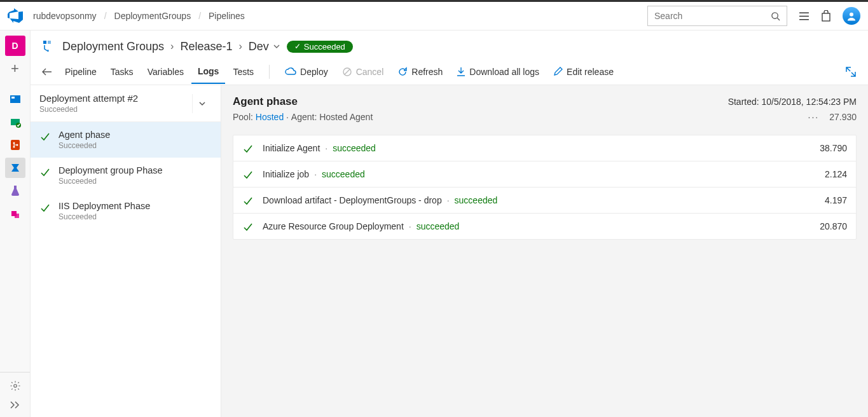 Image resolution: width=868 pixels, height=417 pixels. I want to click on page-header: Deployment Groups › Release-1 › Dev Succ…, so click(449, 44).